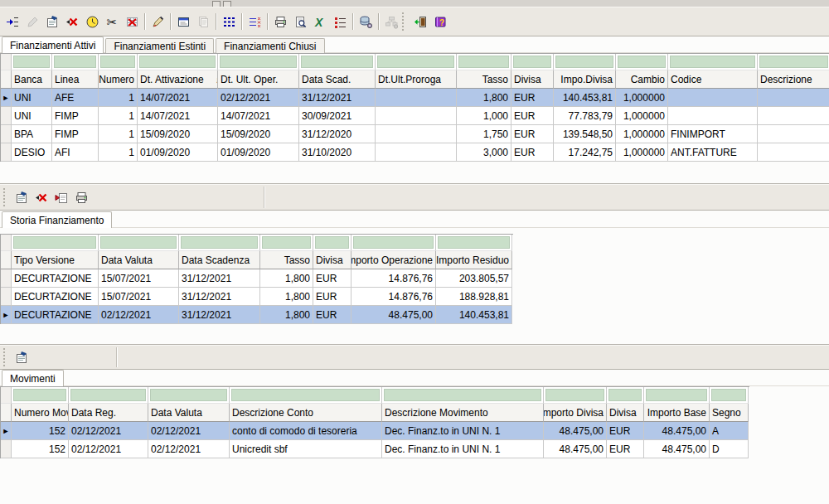  What do you see at coordinates (730, 431) in the screenshot?
I see `cell: A` at bounding box center [730, 431].